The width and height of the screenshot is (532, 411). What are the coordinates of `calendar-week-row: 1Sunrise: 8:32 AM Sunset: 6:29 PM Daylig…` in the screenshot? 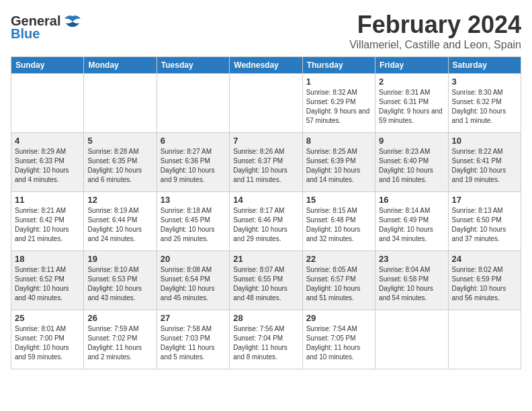 It's located at (266, 103).